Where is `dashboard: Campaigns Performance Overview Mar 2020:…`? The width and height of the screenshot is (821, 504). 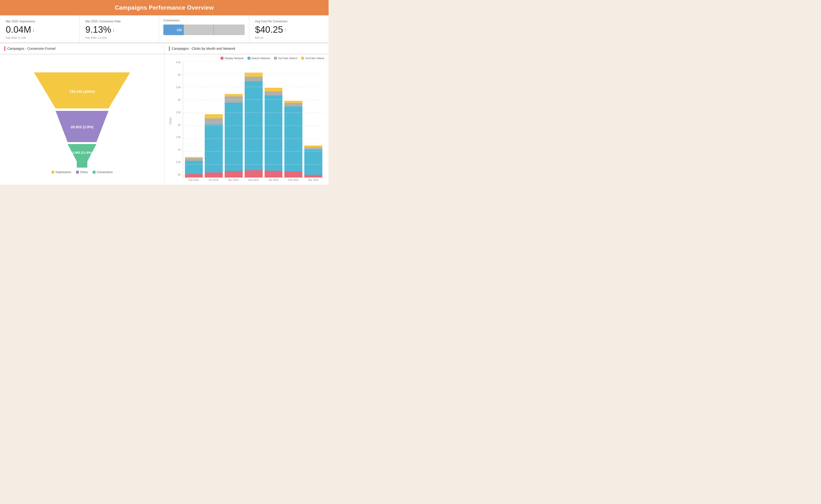
dashboard: Campaigns Performance Overview Mar 2020:… is located at coordinates (164, 92).